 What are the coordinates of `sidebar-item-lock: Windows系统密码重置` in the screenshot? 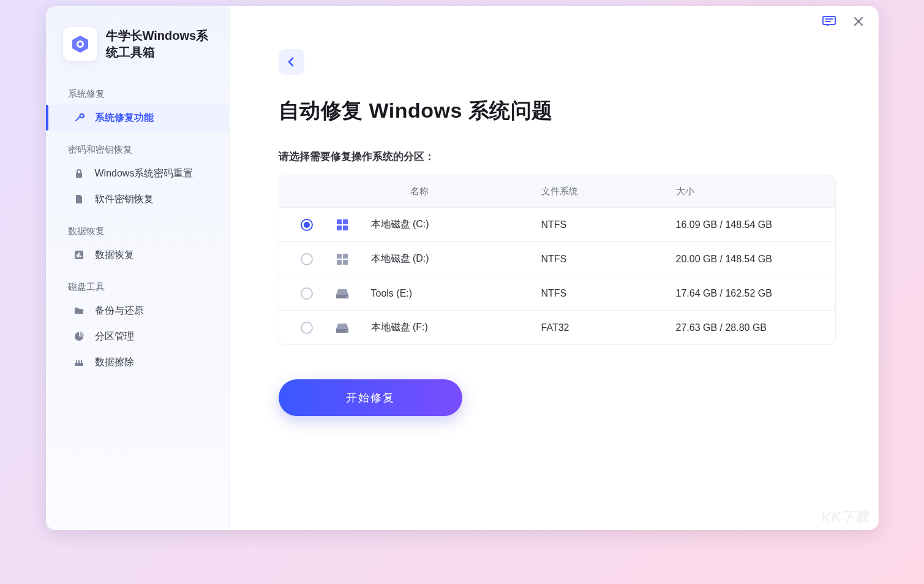 It's located at (137, 173).